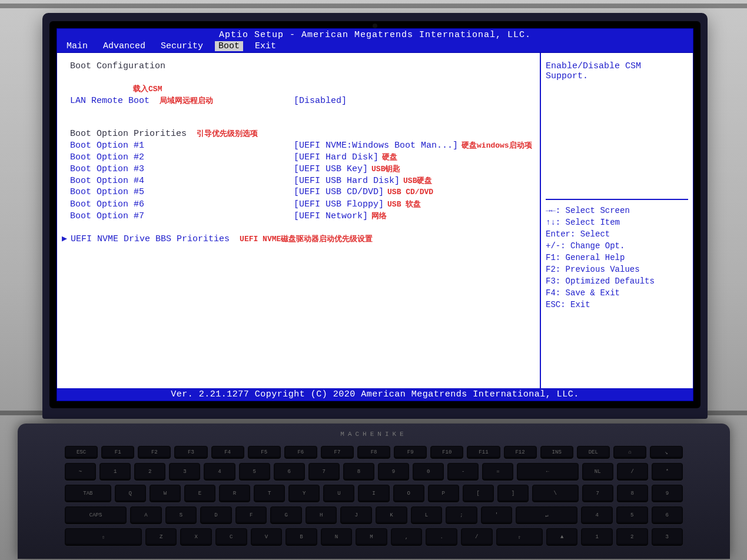 This screenshot has height=560, width=747. Describe the element at coordinates (447, 452) in the screenshot. I see `key-f10: F10` at that location.